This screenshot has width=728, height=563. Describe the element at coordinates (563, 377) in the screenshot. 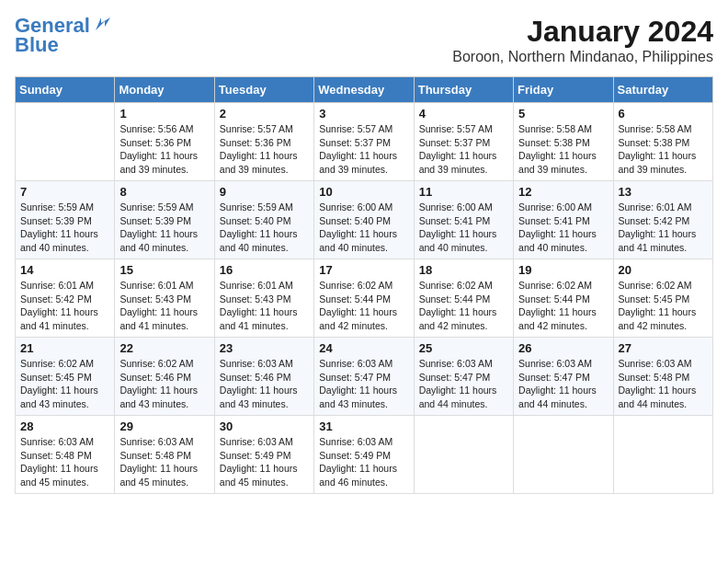

I see `calendar-cell: 26Sunrise: 6:03 AMSunset: 5:47 PMDayligh…` at that location.